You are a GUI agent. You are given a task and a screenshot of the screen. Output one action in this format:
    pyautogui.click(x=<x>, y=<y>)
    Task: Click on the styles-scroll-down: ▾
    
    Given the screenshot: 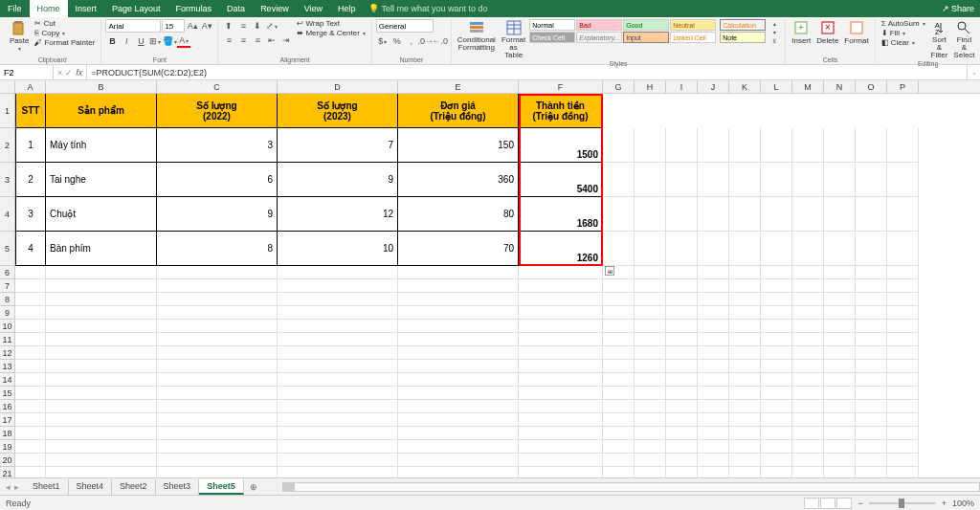 What is the action you would take?
    pyautogui.click(x=774, y=32)
    